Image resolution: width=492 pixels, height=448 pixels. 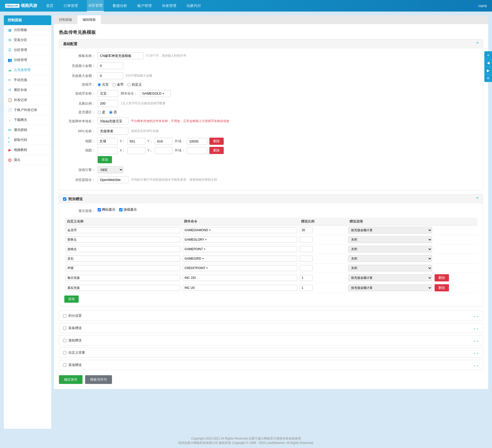 What do you see at coordinates (442, 288) in the screenshot?
I see `delete-gift-6: 删除` at bounding box center [442, 288].